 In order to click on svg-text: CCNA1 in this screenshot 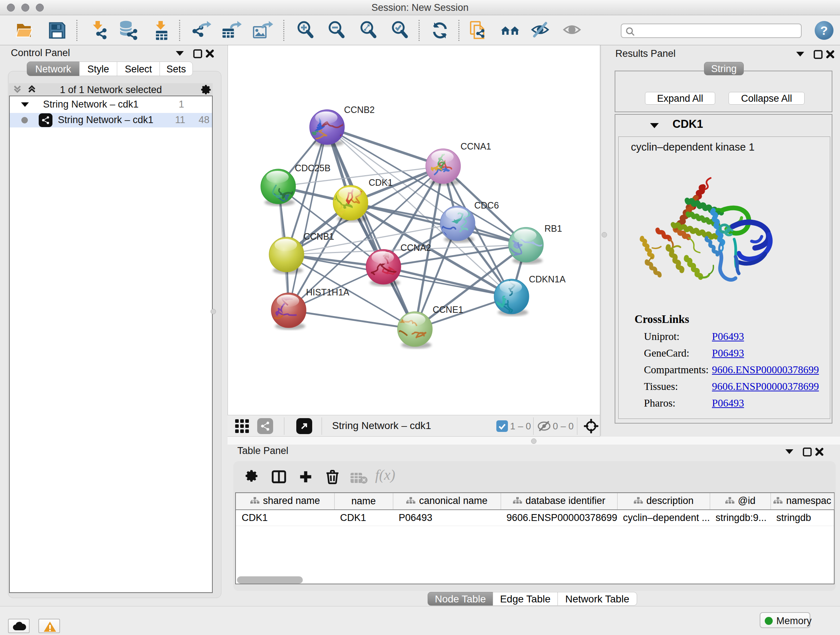, I will do `click(476, 146)`.